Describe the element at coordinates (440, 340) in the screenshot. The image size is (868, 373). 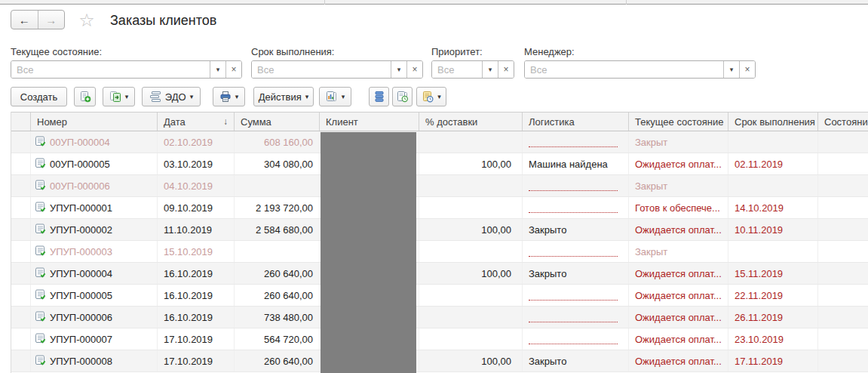
I see `table-row: УПУП-000007 17.10.2019 564 720,00 Ожидае…` at that location.